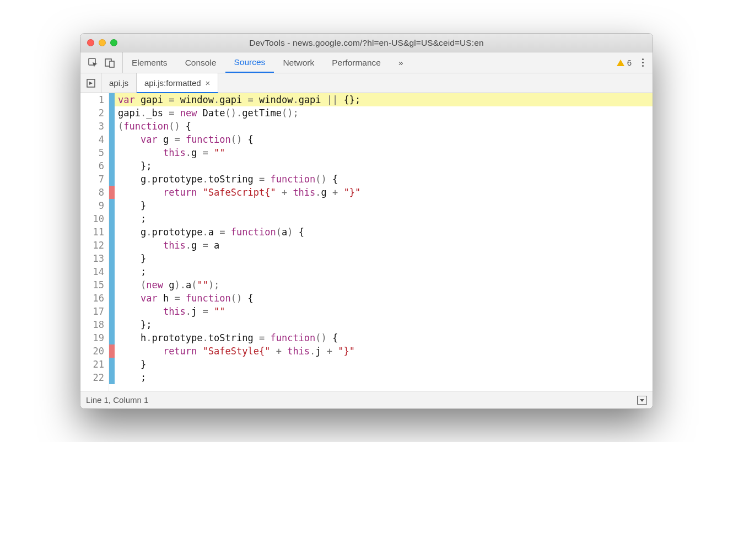 The width and height of the screenshot is (733, 560). I want to click on close-icon: ×, so click(208, 83).